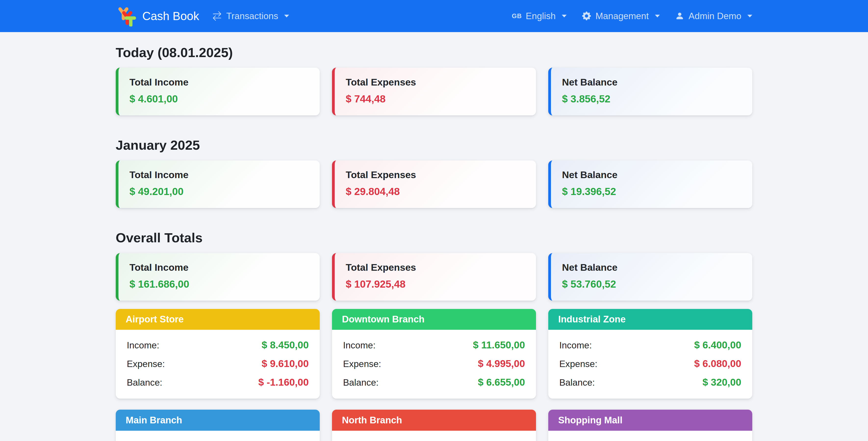 The height and width of the screenshot is (441, 868). What do you see at coordinates (434, 364) in the screenshot?
I see `branch-row-expense: Expense: $ 4.995,00` at bounding box center [434, 364].